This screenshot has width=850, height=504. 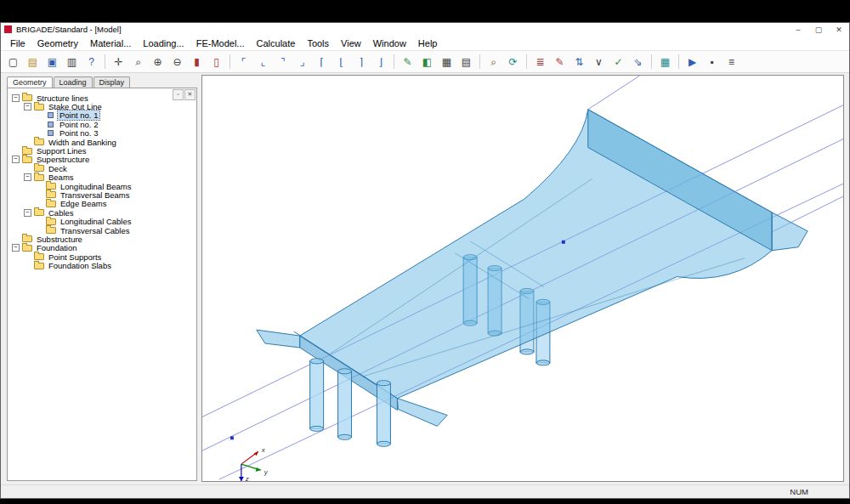 What do you see at coordinates (102, 150) in the screenshot?
I see `tree-item-support-lines: Support Lines` at bounding box center [102, 150].